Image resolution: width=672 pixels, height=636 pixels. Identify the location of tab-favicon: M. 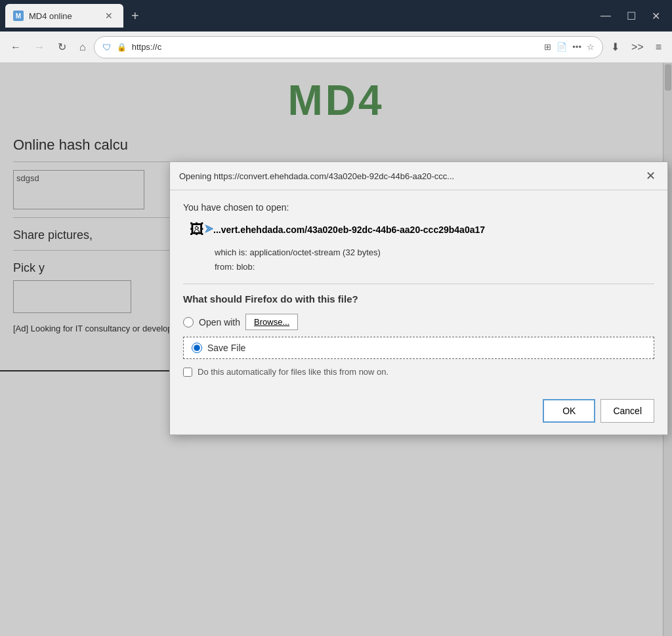
(18, 16).